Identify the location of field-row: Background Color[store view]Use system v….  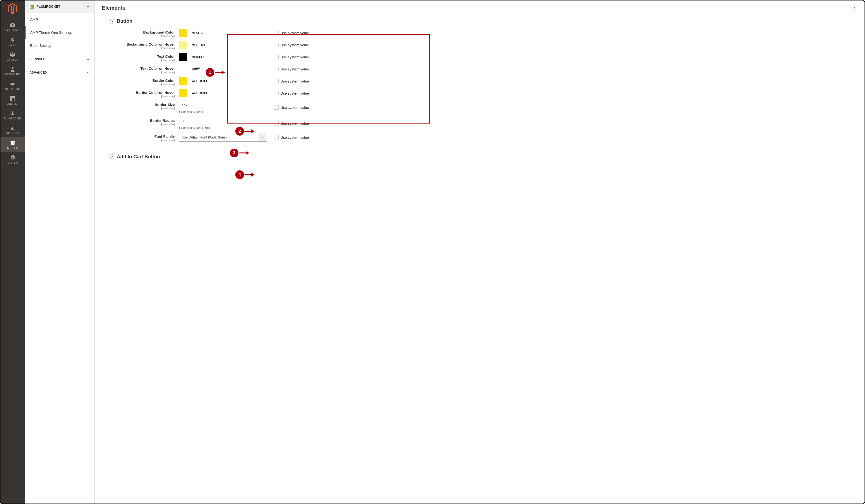
(487, 33).